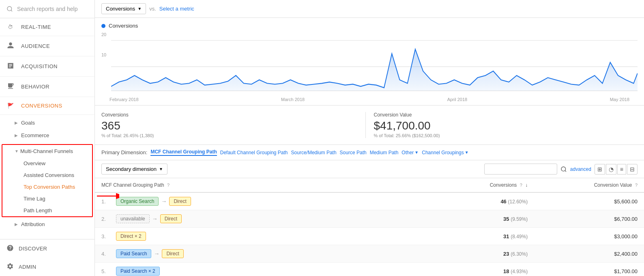 The width and height of the screenshot is (644, 276). What do you see at coordinates (133, 219) in the screenshot?
I see `path-tag: unavailable` at bounding box center [133, 219].